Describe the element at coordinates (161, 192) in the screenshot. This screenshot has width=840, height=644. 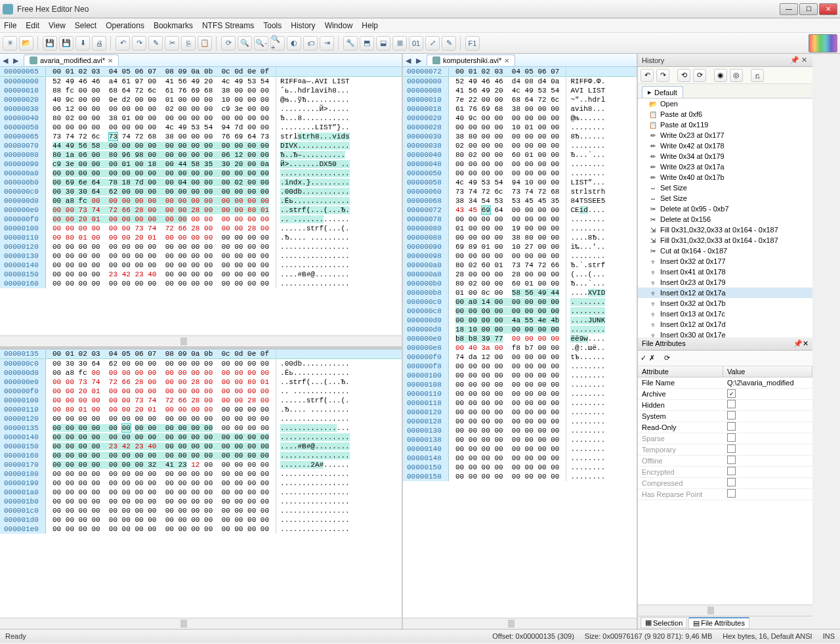
I see `bytes-cell: 00 30 30 64 62 00 00 00 00 00 00 00 00 0…` at that location.